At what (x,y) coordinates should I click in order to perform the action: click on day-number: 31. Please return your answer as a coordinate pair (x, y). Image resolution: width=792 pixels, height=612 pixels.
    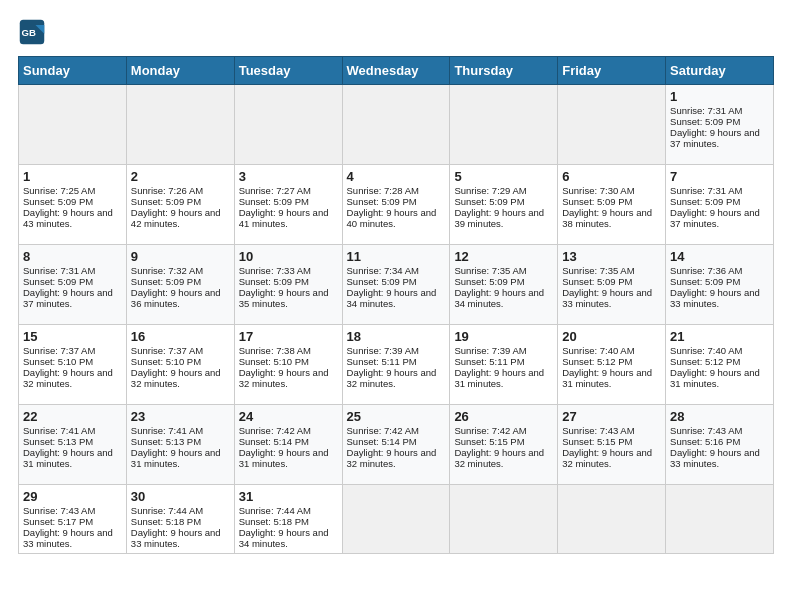
    Looking at the image, I should click on (288, 496).